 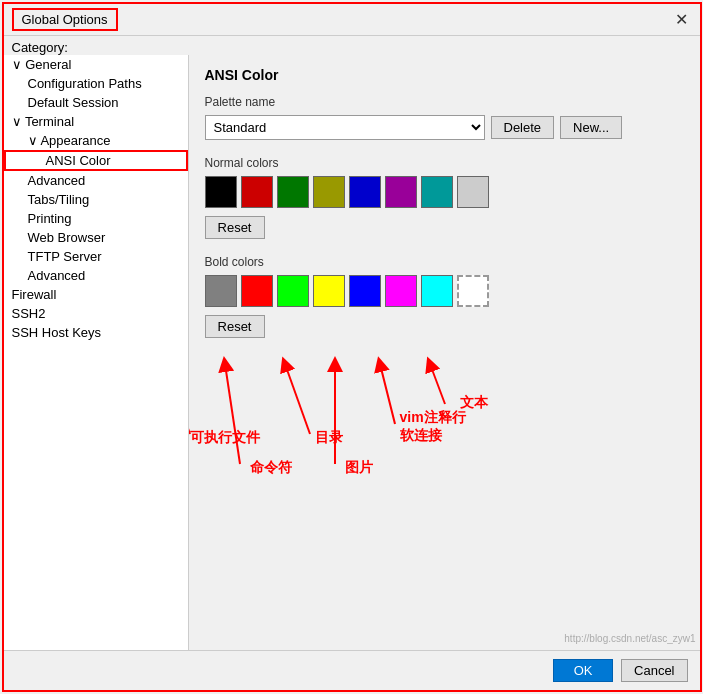 What do you see at coordinates (347, 454) in the screenshot?
I see `annotation-svg` at bounding box center [347, 454].